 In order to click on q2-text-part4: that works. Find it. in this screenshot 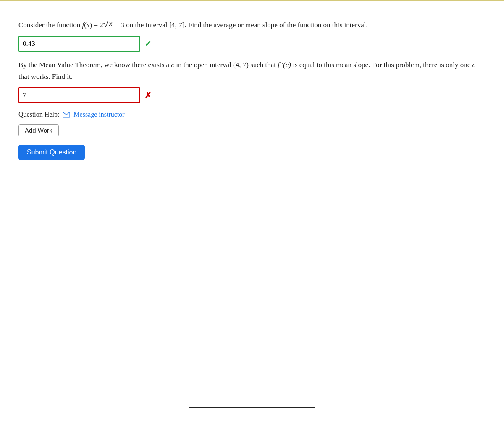, I will do `click(45, 76)`.